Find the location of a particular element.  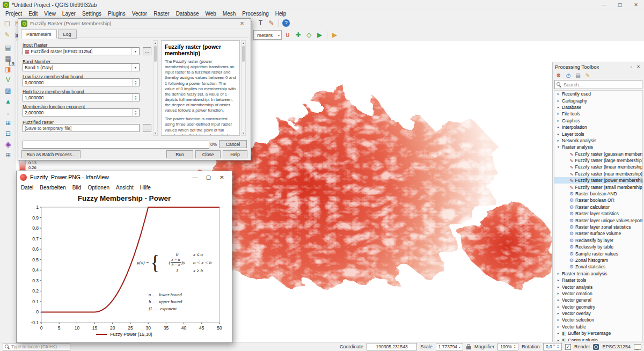

toolbox-item-fuzzify-raster-gaussian-membership: ∿Fuzzify raster (gaussian membership) is located at coordinates (598, 154).